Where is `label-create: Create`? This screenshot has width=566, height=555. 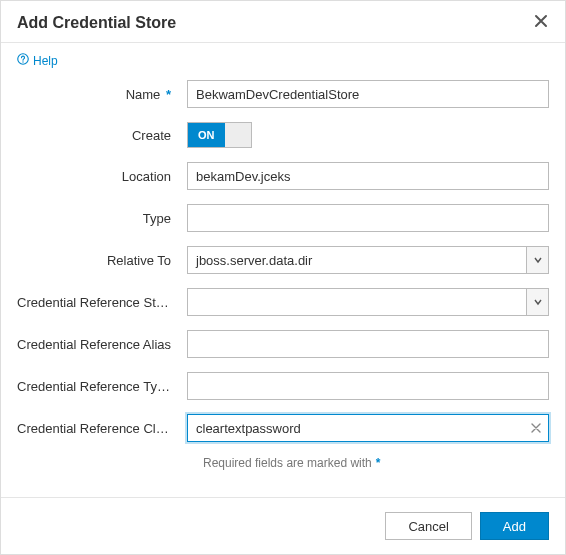 label-create: Create is located at coordinates (102, 136).